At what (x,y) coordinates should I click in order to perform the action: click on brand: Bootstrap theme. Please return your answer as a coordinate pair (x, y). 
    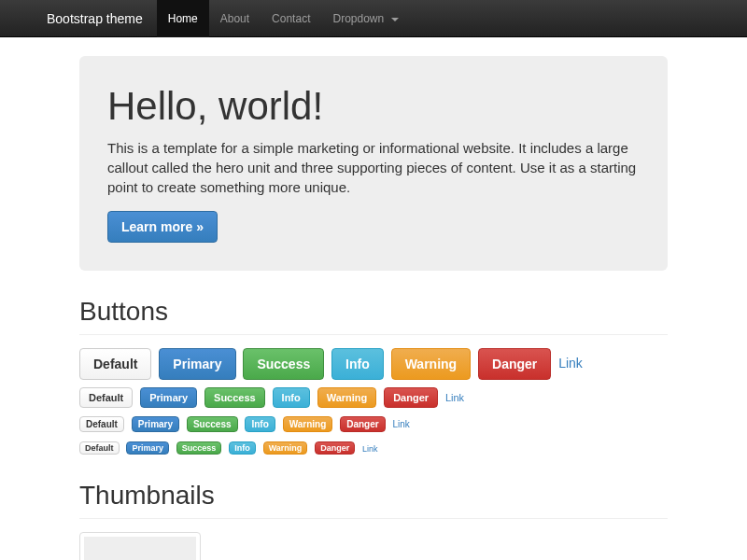
    Looking at the image, I should click on (95, 19).